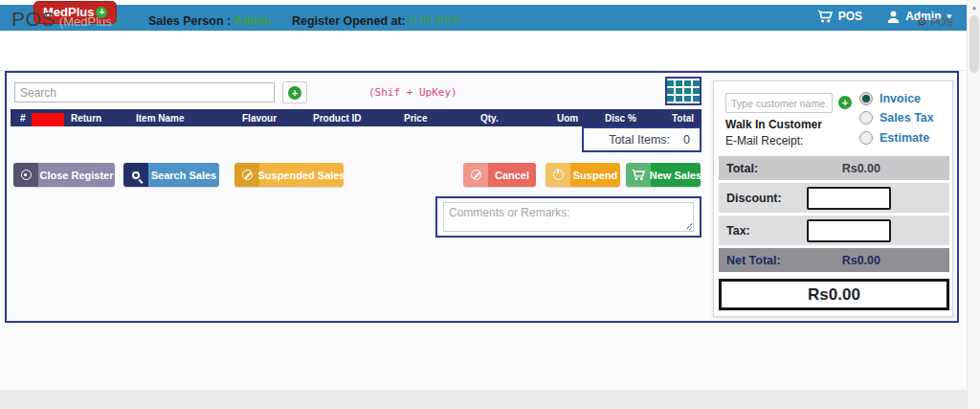  I want to click on grid-icon, so click(670, 83).